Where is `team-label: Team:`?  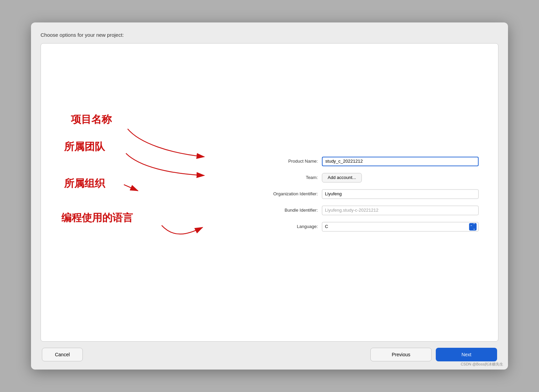 team-label: Team: is located at coordinates (282, 178).